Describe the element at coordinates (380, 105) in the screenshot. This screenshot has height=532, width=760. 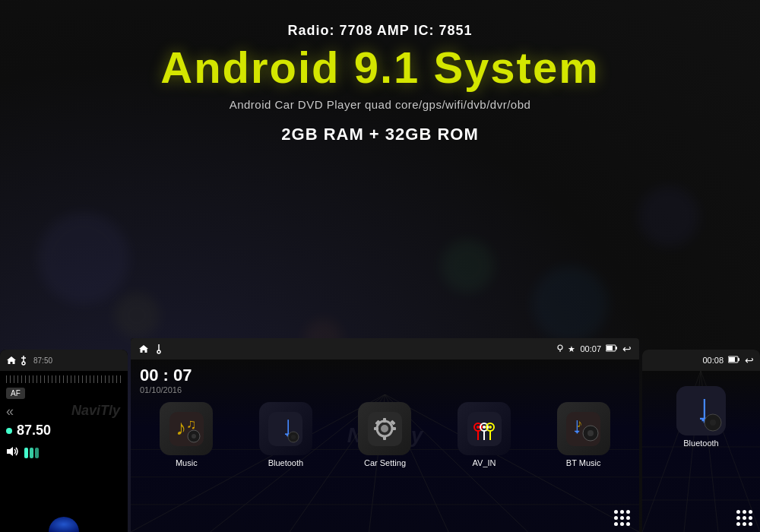
I see `subtitle: Android Car DVD Player quad core/gps/wif…` at that location.